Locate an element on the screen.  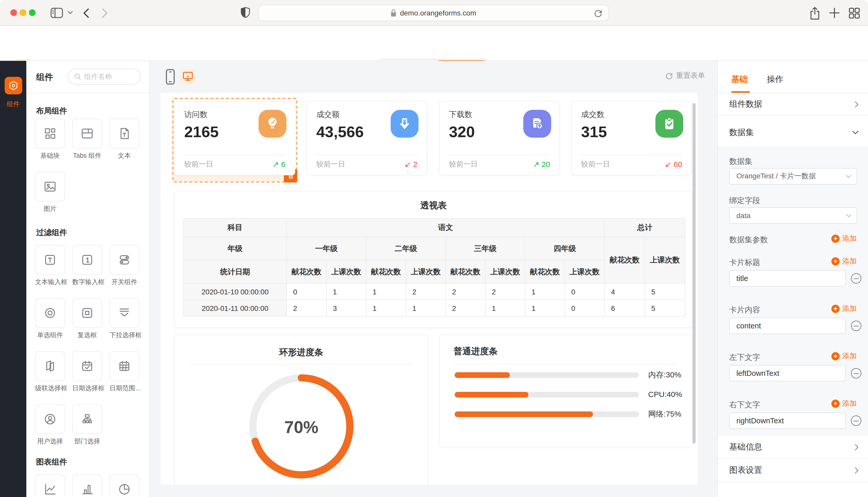
component-tile-image: 图片 is located at coordinates (50, 193).